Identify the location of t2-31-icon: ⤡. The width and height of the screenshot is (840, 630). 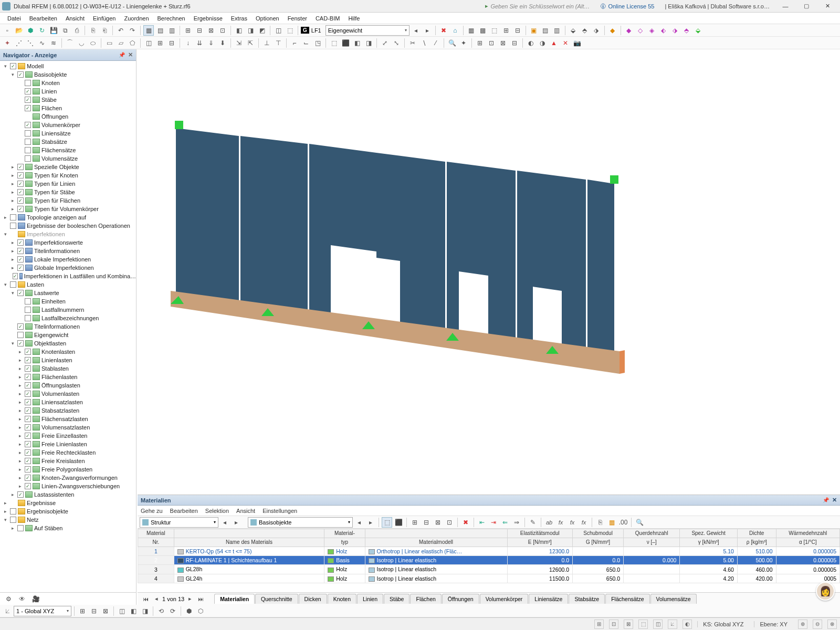
(396, 43).